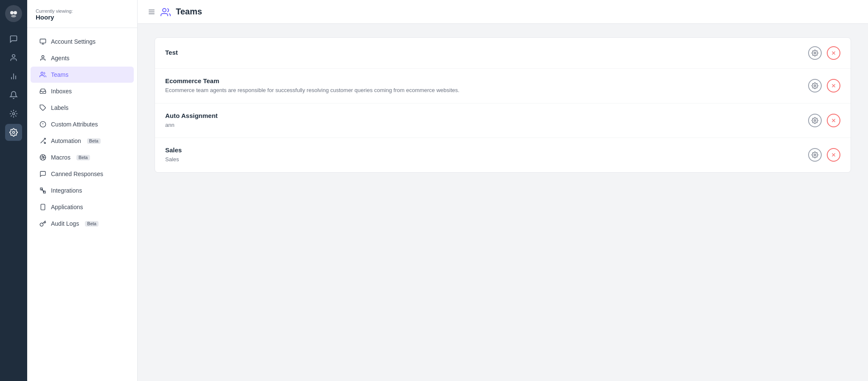  Describe the element at coordinates (77, 174) in the screenshot. I see `canned-responses-label: Canned Responses` at that location.